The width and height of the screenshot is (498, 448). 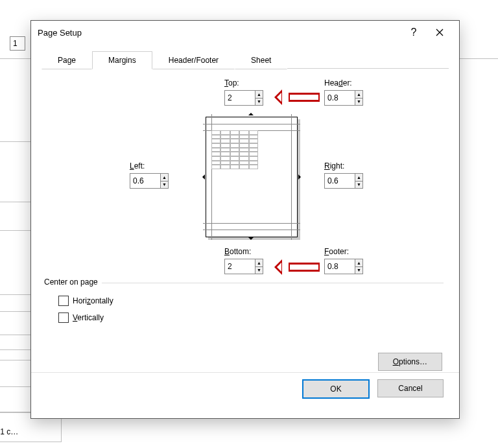 I want to click on marker-right-icon, so click(x=301, y=177).